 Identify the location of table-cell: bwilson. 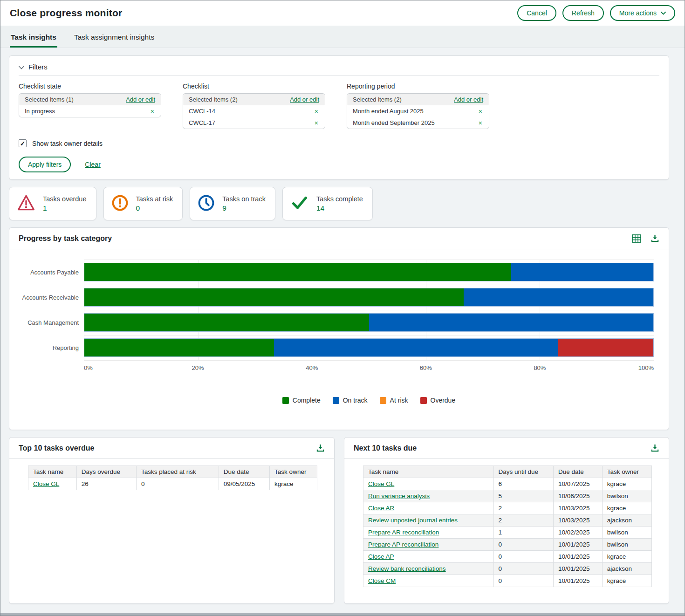
(627, 496).